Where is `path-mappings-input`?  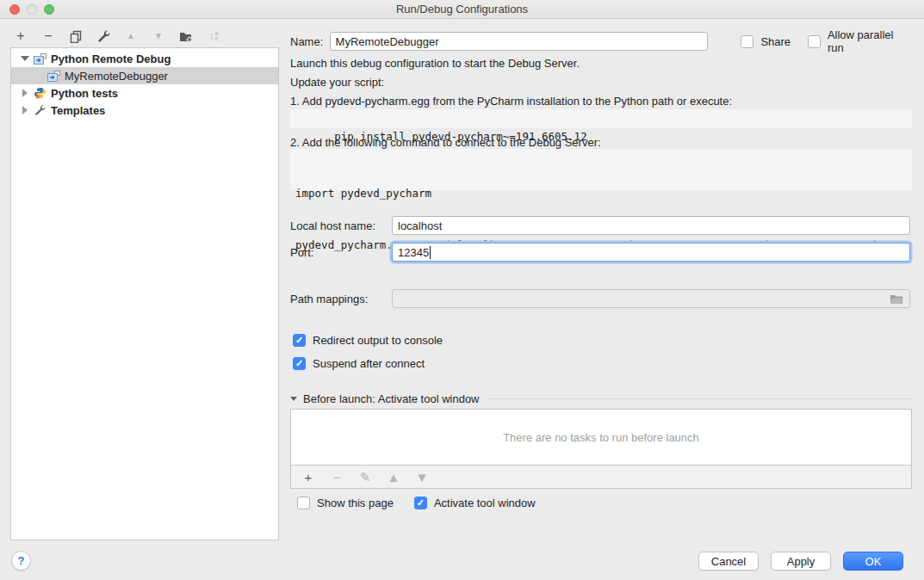
path-mappings-input is located at coordinates (651, 299).